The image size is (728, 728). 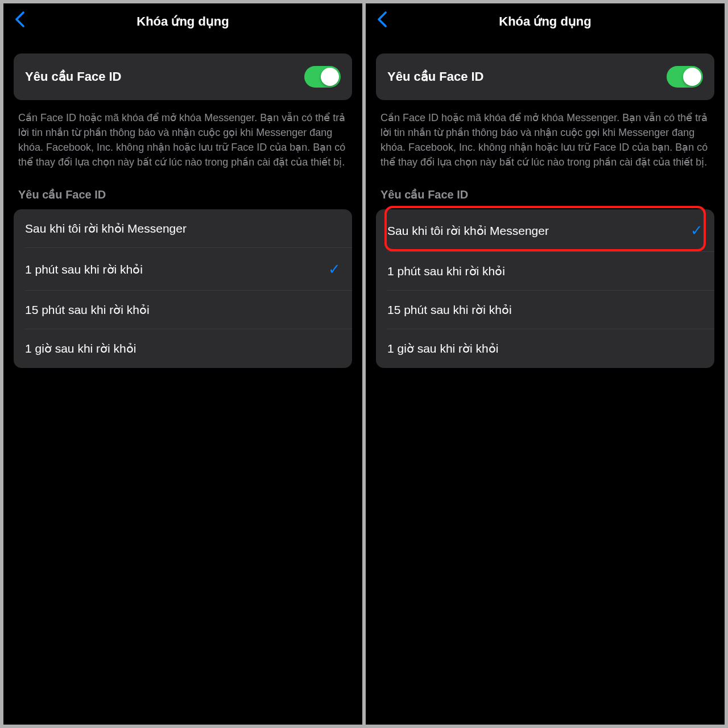 What do you see at coordinates (545, 271) in the screenshot?
I see `timing-option-1min: 1 phút sau khi rời khỏi` at bounding box center [545, 271].